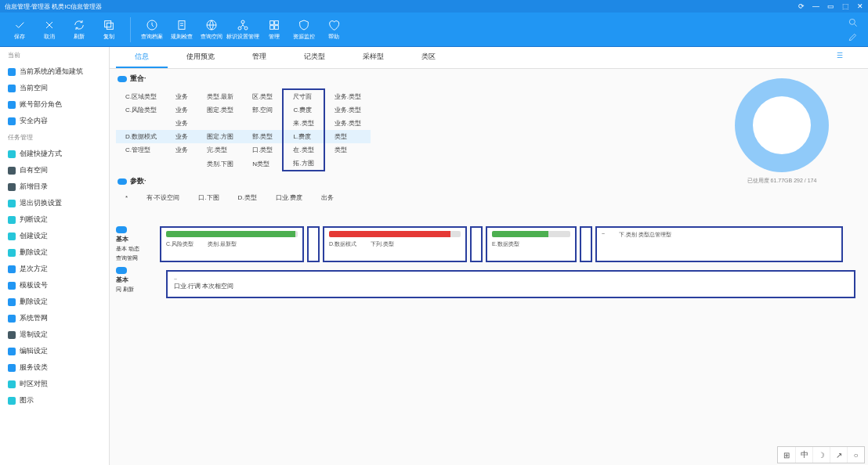 This screenshot has width=868, height=465. I want to click on tool-doc: 规则检查, so click(182, 30).